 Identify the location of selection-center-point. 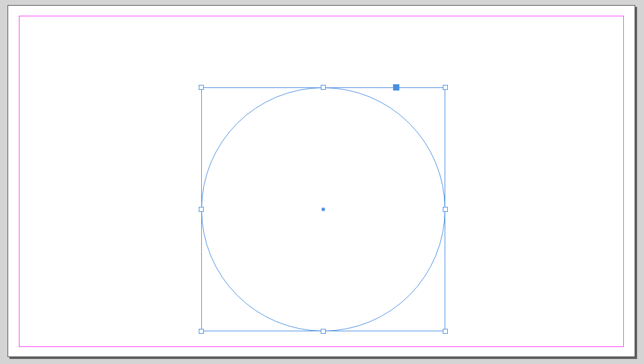
(323, 210).